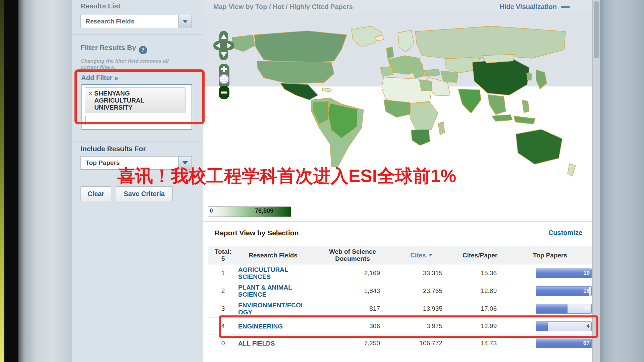  I want to click on bar-value: 19, so click(586, 273).